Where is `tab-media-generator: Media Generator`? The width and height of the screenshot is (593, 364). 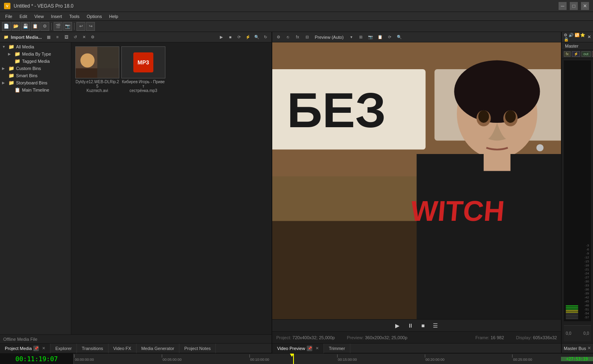
tab-media-generator: Media Generator is located at coordinates (158, 348).